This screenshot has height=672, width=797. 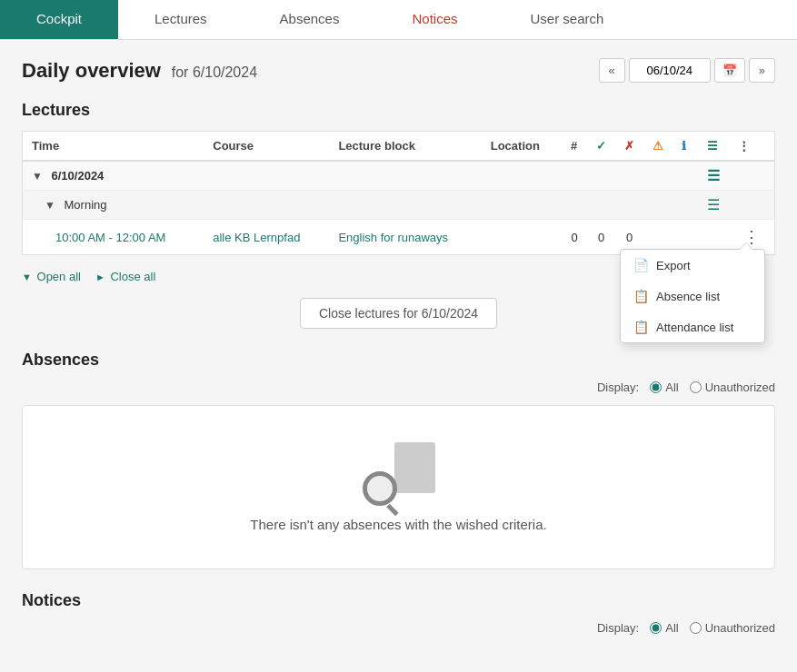 I want to click on absences-radio-all-label: All, so click(x=663, y=387).